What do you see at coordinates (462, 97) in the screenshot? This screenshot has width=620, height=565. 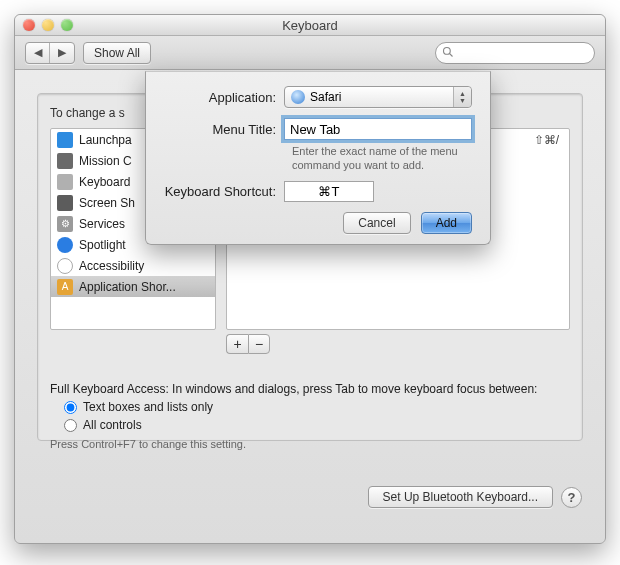 I see `popup-arrows-icon: ▲▼` at bounding box center [462, 97].